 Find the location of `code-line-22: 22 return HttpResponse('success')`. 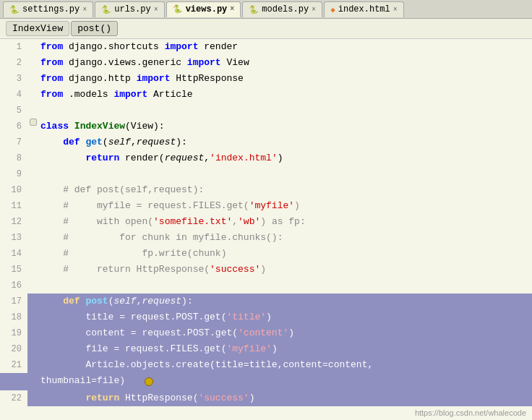

code-line-22: 22 return HttpResponse('success') is located at coordinates (266, 398).